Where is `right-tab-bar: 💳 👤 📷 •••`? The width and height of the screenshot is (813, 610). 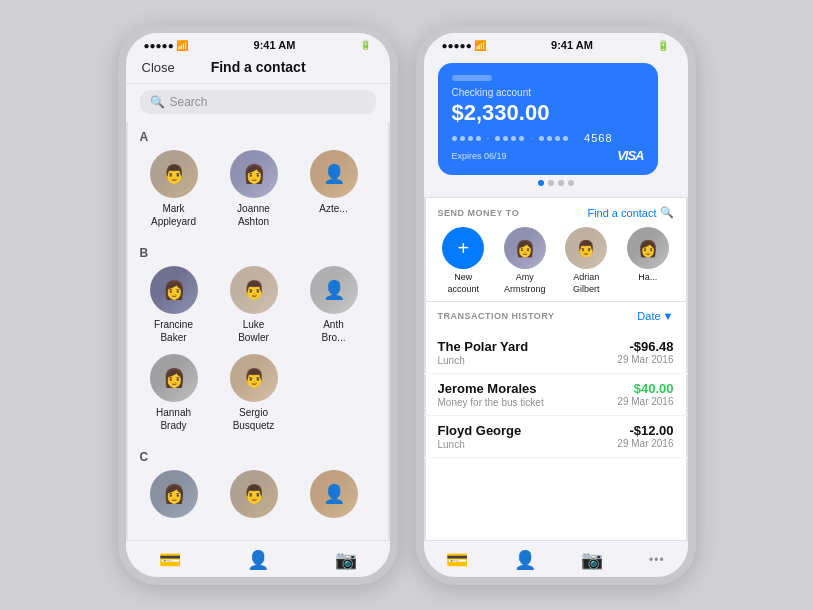
right-tab-bar: 💳 👤 📷 ••• is located at coordinates (556, 558).